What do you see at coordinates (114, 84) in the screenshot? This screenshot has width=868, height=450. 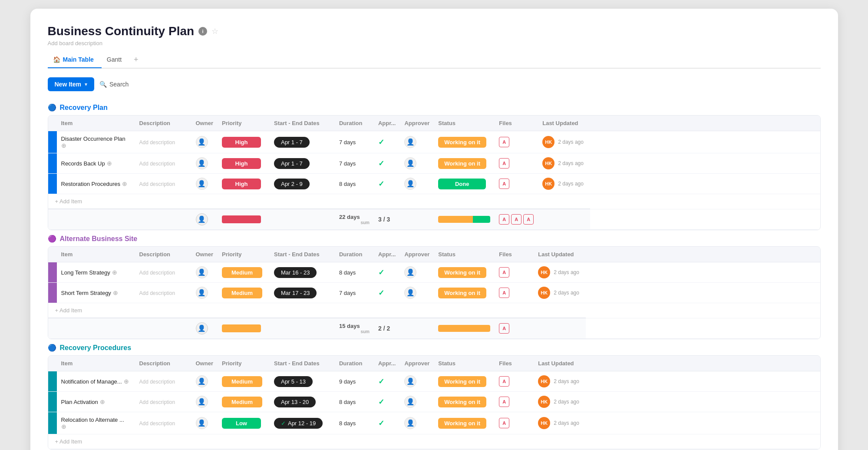 I see `search-button: 🔍 Search` at bounding box center [114, 84].